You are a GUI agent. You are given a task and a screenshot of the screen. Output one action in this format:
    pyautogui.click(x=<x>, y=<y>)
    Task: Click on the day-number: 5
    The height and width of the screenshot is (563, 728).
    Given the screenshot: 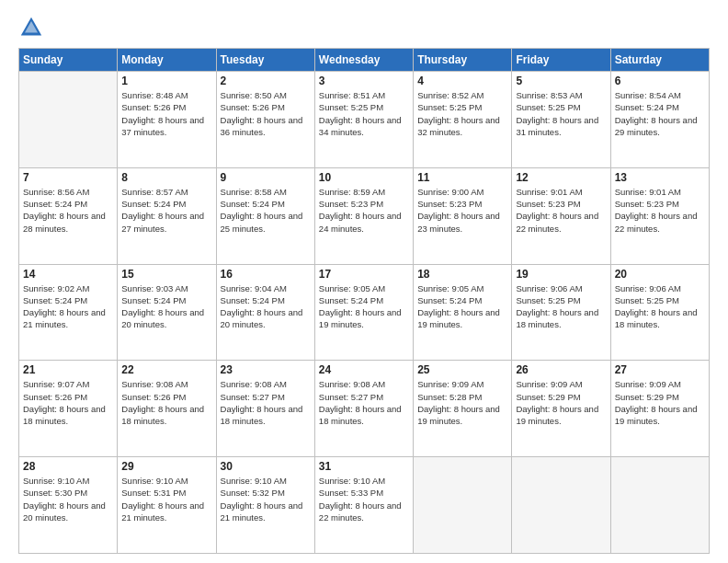 What is the action you would take?
    pyautogui.click(x=561, y=81)
    